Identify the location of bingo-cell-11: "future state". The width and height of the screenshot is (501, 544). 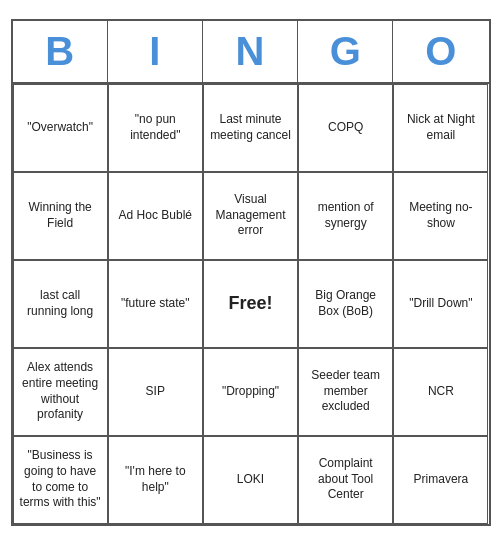
(156, 304).